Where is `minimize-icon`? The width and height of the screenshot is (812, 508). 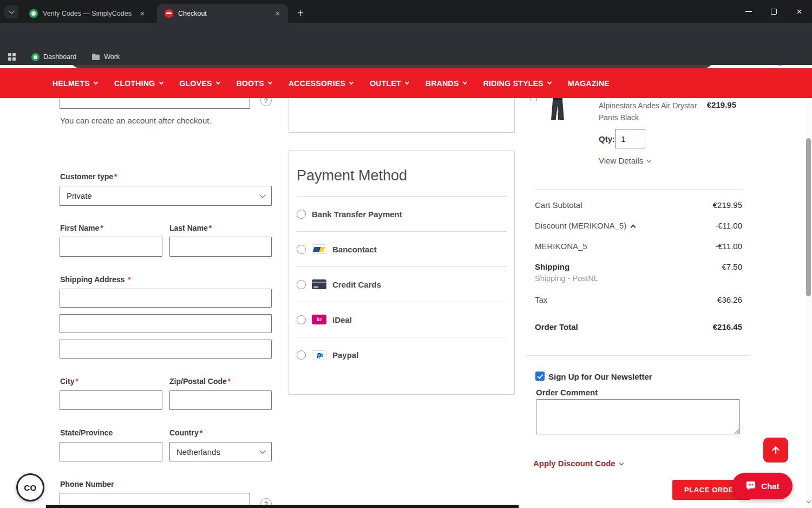
minimize-icon is located at coordinates (749, 11).